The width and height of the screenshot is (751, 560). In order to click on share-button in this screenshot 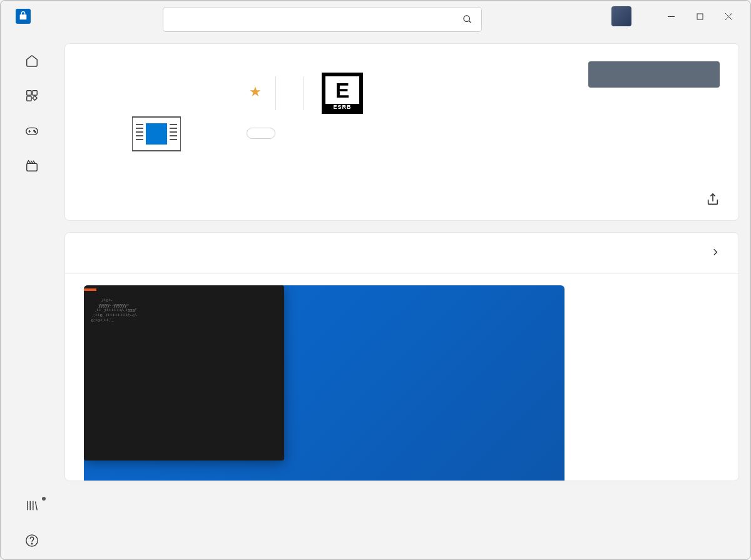, I will do `click(713, 201)`.